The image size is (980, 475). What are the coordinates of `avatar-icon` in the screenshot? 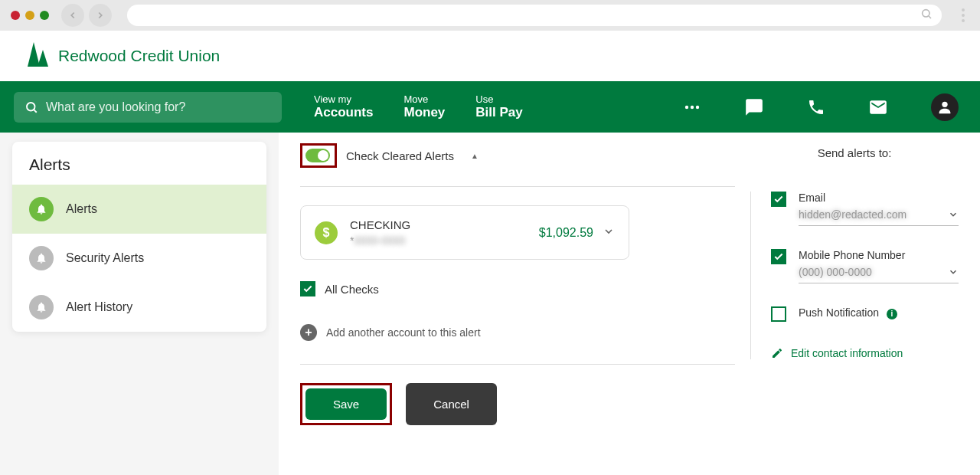 It's located at (945, 107).